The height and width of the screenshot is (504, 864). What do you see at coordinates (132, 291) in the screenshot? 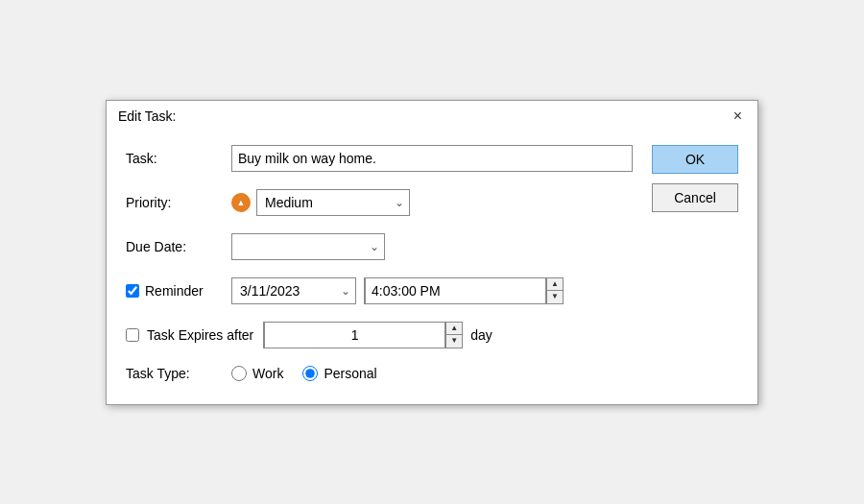
I see `reminder-checkbox` at bounding box center [132, 291].